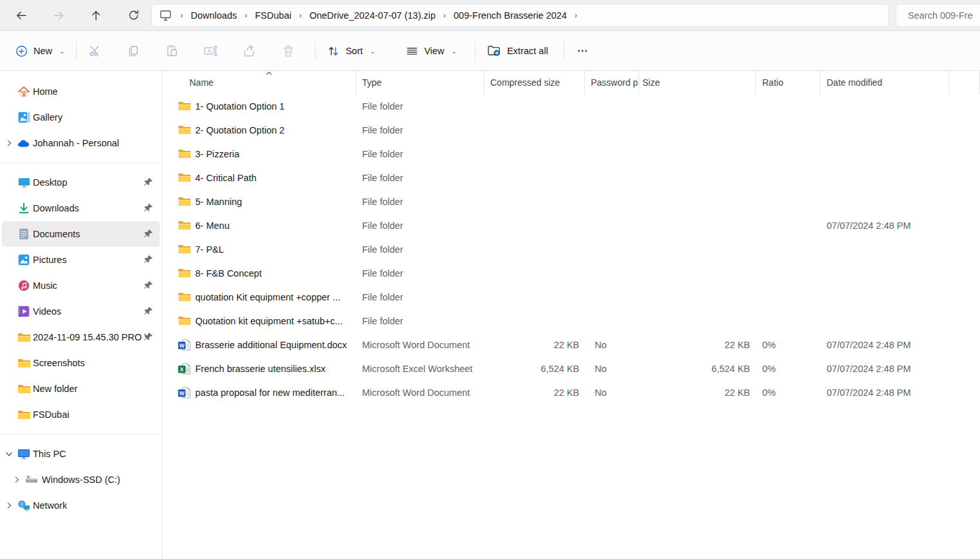  I want to click on sidebar-item-label: FSDubai, so click(89, 415).